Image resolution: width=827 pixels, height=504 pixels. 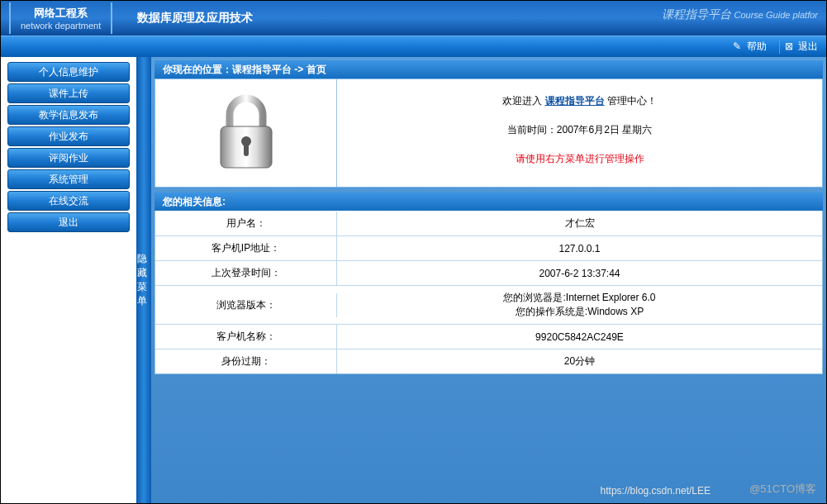 I want to click on sidebar-item-upload: 课件上传, so click(x=69, y=93).